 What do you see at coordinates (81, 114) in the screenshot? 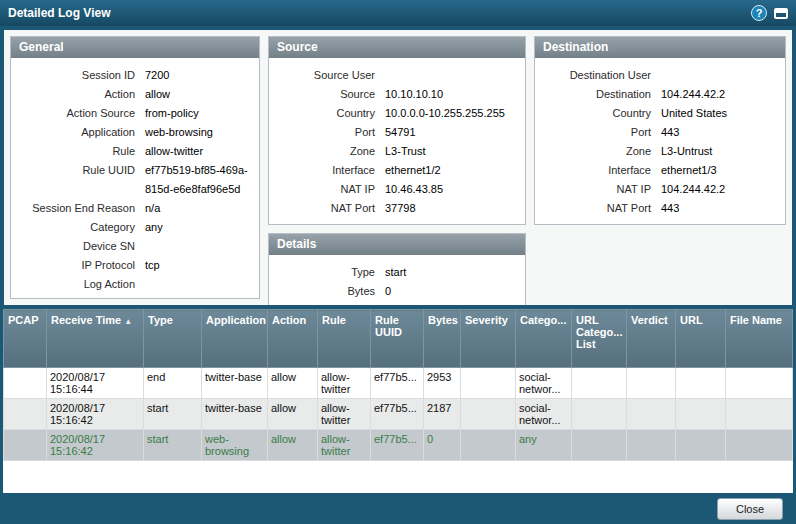
I see `field-label: Action Source` at bounding box center [81, 114].